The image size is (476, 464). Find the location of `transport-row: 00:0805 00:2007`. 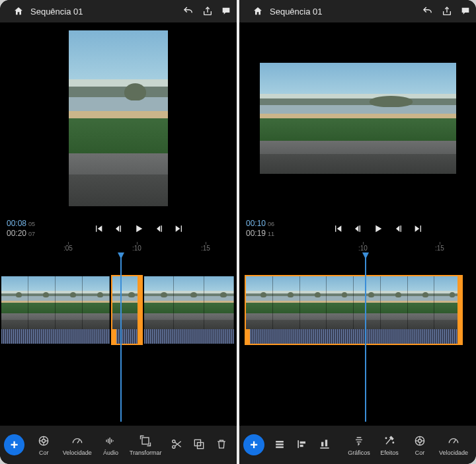

transport-row: 00:0805 00:2007 is located at coordinates (118, 228).